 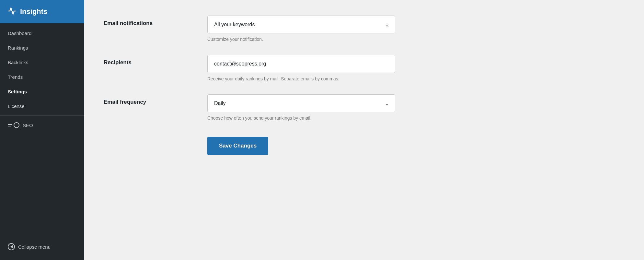 I want to click on sidebar-item-rankings: Rankings, so click(x=42, y=48).